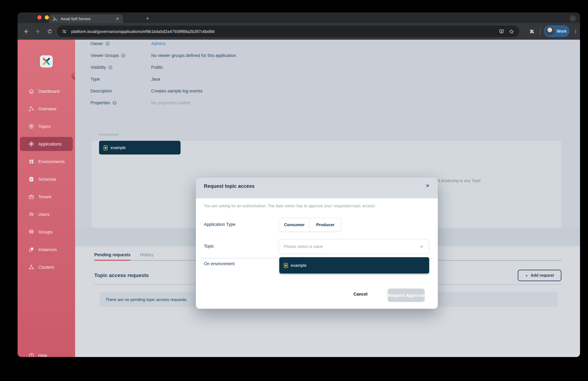  I want to click on sidebar: ‹ Dashboard Overview Topics Applications, so click(46, 198).